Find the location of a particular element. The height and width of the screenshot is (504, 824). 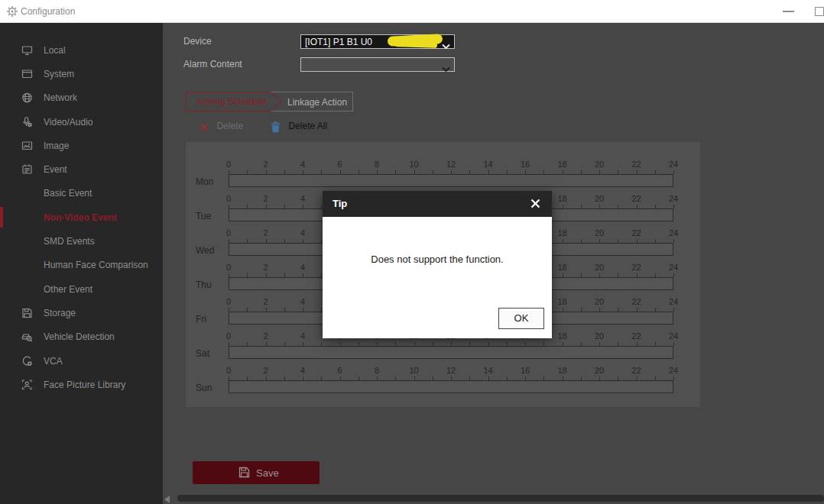

tab-linkage-action: Linkage Action is located at coordinates (312, 102).